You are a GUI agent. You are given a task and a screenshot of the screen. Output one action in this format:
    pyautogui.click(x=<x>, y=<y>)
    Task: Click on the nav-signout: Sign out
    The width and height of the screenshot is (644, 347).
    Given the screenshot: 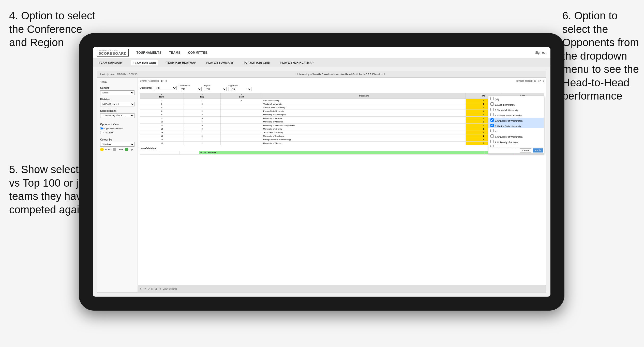 What is the action you would take?
    pyautogui.click(x=541, y=53)
    